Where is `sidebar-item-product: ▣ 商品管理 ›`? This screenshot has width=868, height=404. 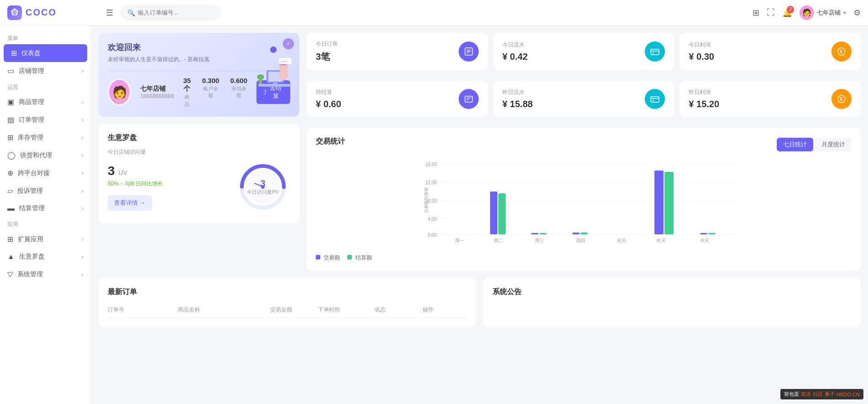 sidebar-item-product: ▣ 商品管理 › is located at coordinates (46, 102).